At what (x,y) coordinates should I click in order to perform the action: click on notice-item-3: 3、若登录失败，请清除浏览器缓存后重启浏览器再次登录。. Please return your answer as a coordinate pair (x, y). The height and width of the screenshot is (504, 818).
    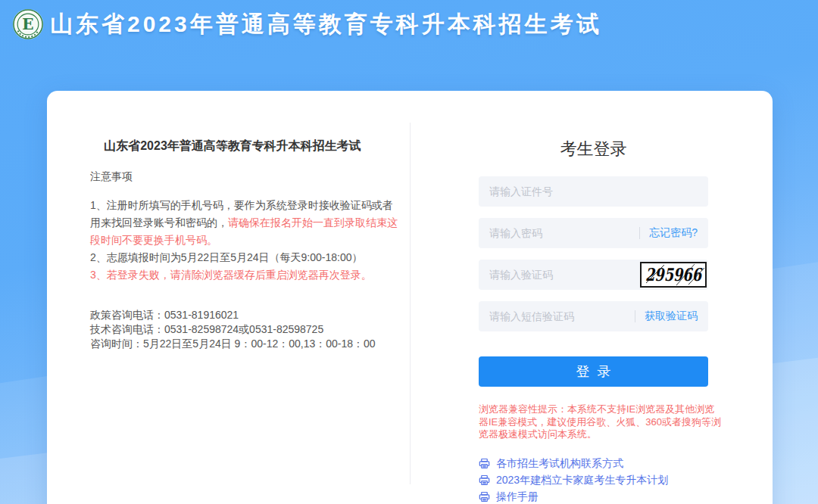
    Looking at the image, I should click on (245, 275).